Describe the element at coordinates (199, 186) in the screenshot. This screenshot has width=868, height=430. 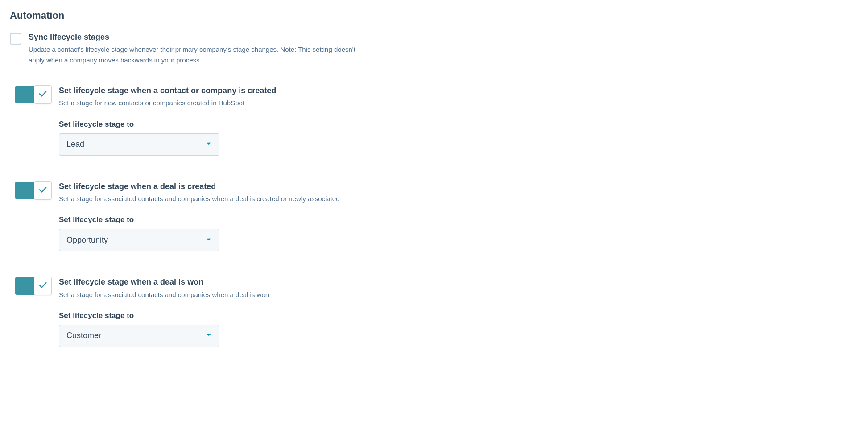
I see `rule-deal-created-title: Set lifecycle stage when a deal is creat…` at that location.